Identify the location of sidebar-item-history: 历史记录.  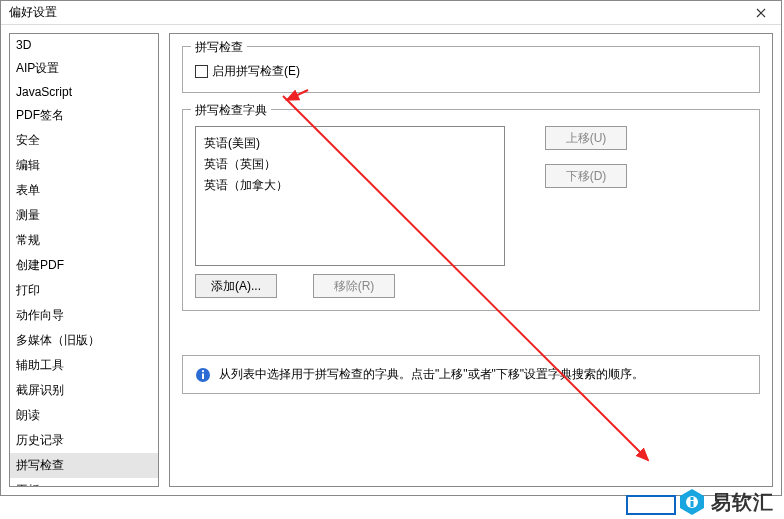
(84, 440).